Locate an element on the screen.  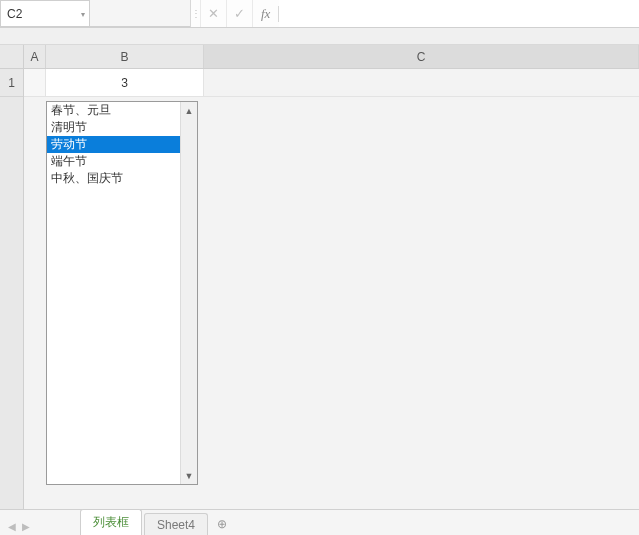
sheet-tab-active: 列表框 is located at coordinates (111, 522).